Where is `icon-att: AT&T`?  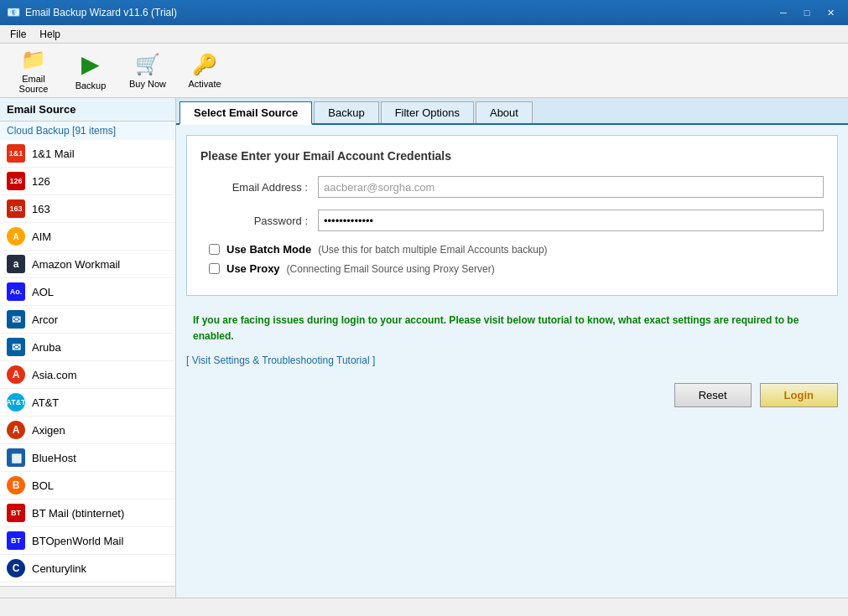 icon-att: AT&T is located at coordinates (16, 402).